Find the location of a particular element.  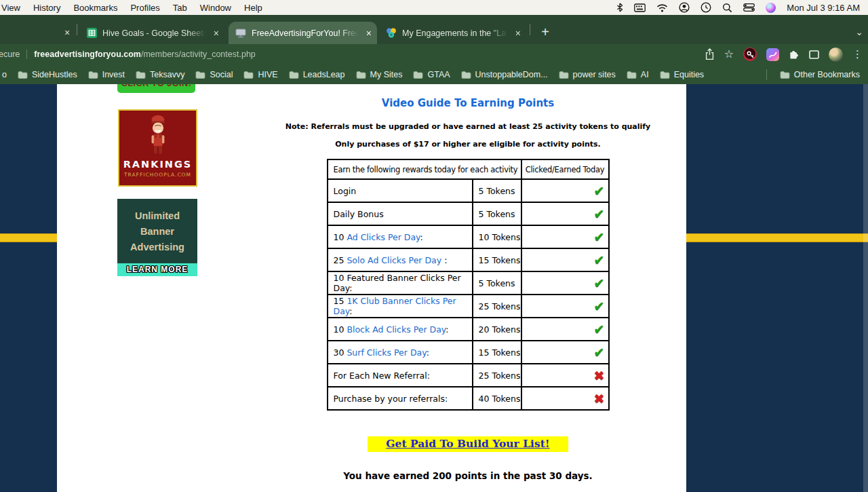

status-cell: ✔ is located at coordinates (566, 237).